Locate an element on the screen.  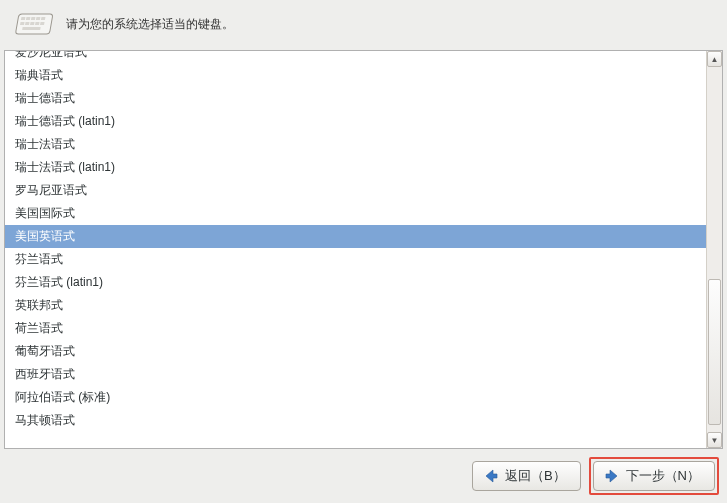
next-button-highlight: 下一步（N） is located at coordinates (654, 476).